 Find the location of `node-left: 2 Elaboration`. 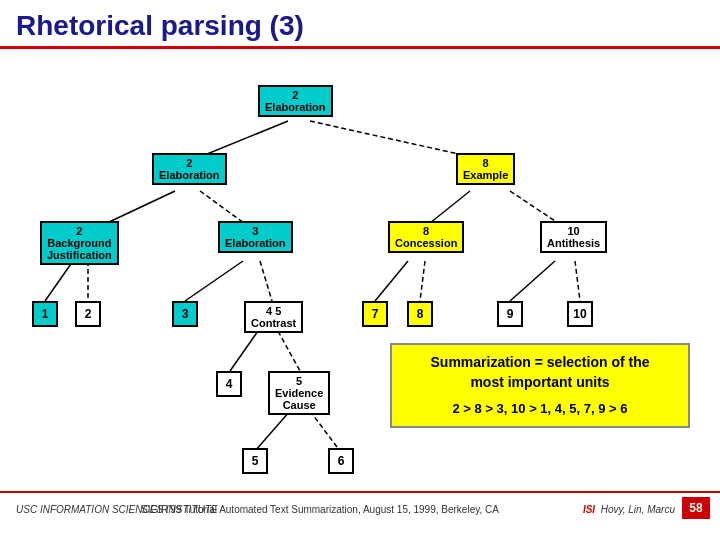

node-left: 2 Elaboration is located at coordinates (190, 169).